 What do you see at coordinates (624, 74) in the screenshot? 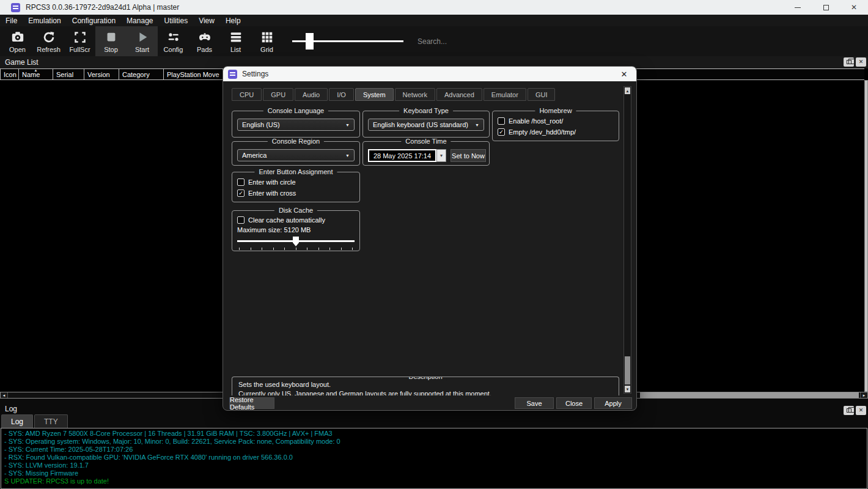
I see `settings-close-button: ✕` at bounding box center [624, 74].